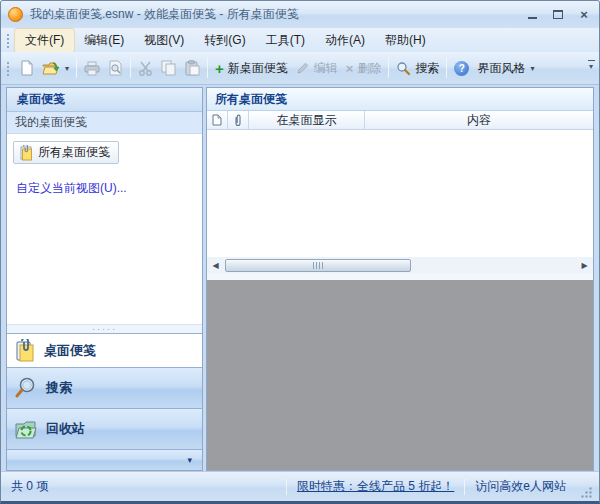 This screenshot has width=600, height=504. Describe the element at coordinates (278, 14) in the screenshot. I see `window-title: 我的桌面便笺.esnw - 效能桌面便笺 - 所有桌面便笺` at that location.